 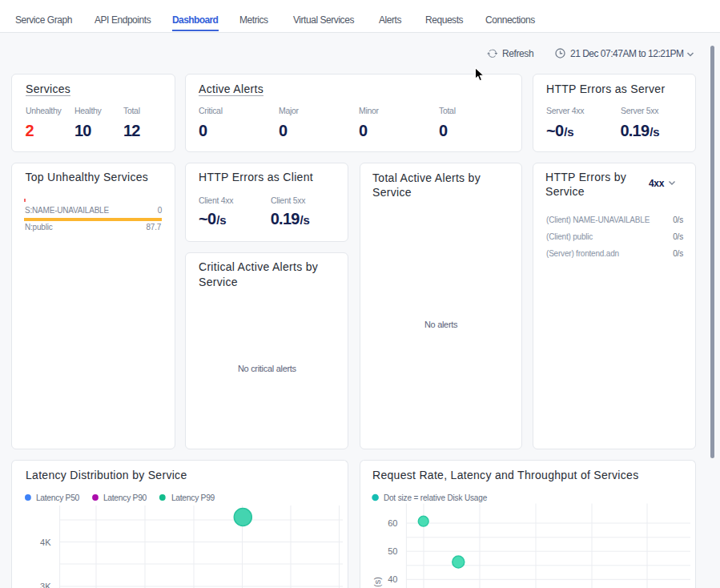 I want to click on svg-text: Latency P50, so click(x=58, y=498).